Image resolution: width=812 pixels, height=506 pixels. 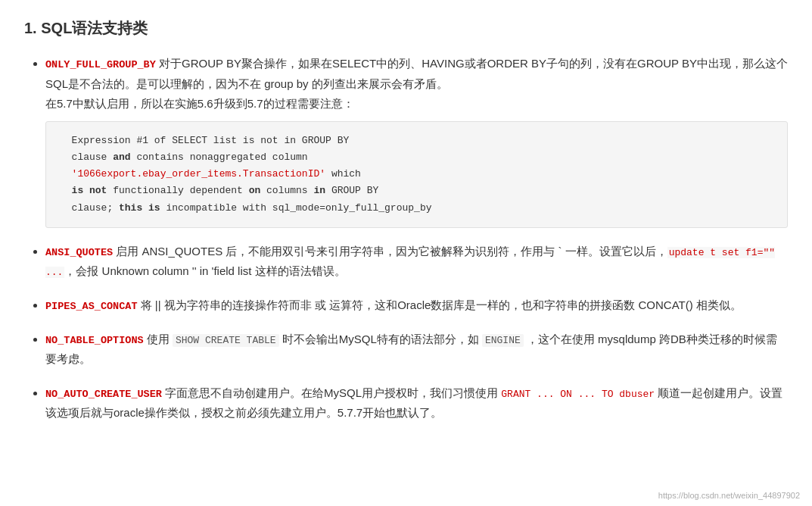 I want to click on engine-inline: ENGINE, so click(x=502, y=341).